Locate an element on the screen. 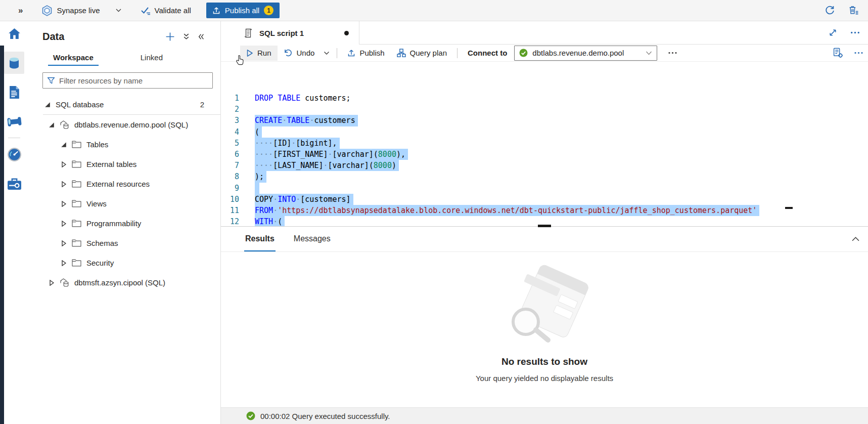  tree-item: Programmability is located at coordinates (122, 224).